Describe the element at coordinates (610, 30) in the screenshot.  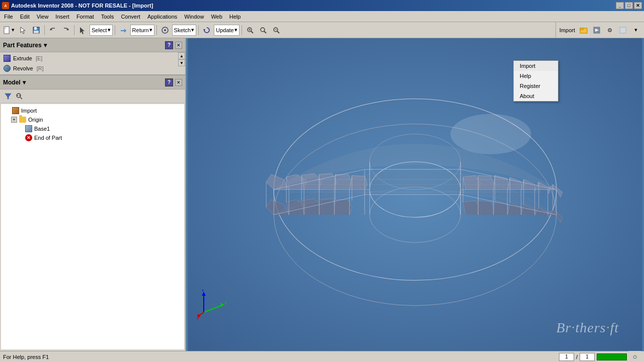
I see `import-settings-btn` at that location.